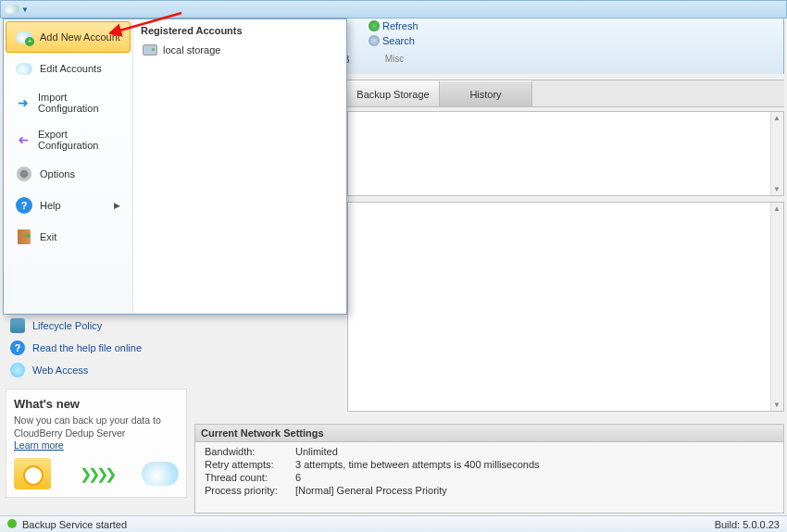 The image size is (787, 532). Describe the element at coordinates (566, 154) in the screenshot. I see `content-panel-upper` at that location.